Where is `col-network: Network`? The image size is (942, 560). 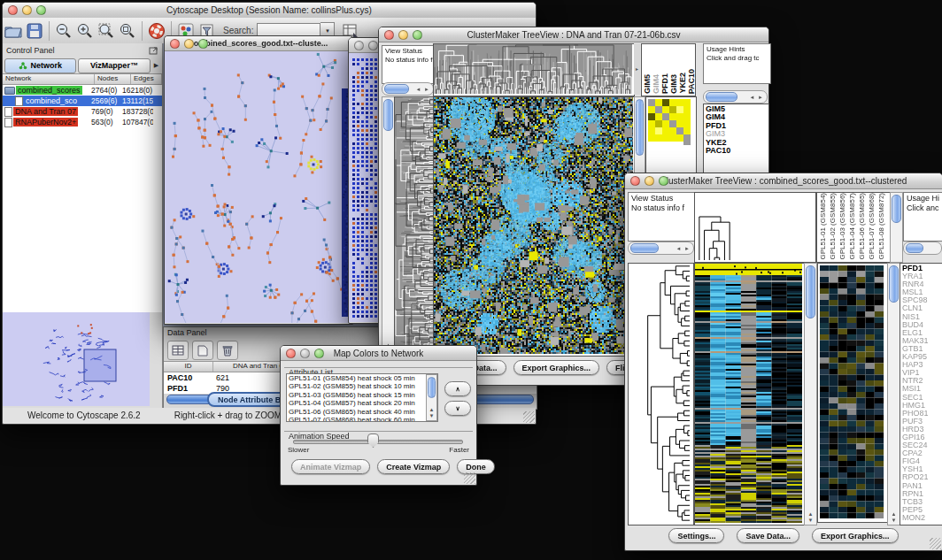 col-network: Network is located at coordinates (49, 80).